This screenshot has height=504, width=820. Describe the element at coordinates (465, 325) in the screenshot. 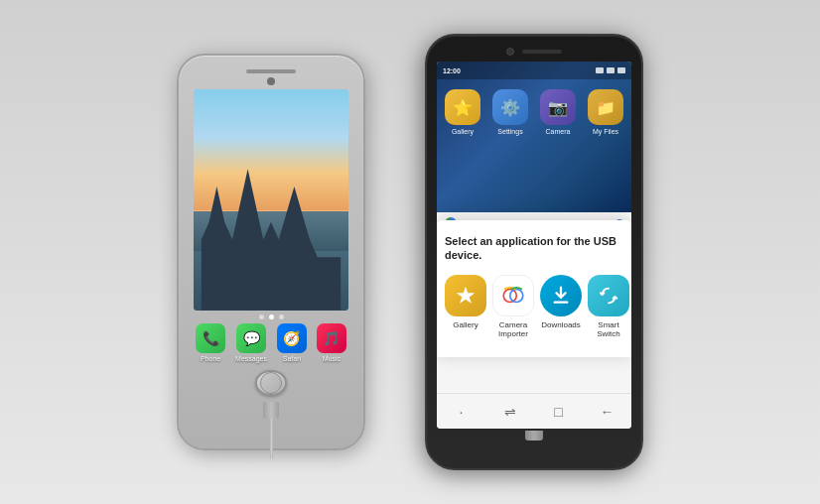

I see `dialog-gallery-label: Gallery` at that location.